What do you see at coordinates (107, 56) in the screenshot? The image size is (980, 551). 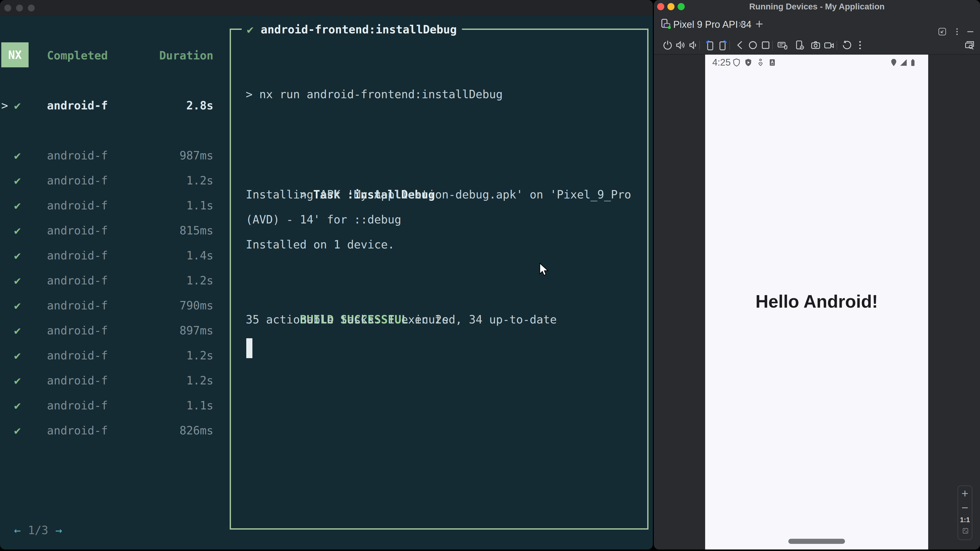 I see `task-list-header: Completed Duration` at bounding box center [107, 56].